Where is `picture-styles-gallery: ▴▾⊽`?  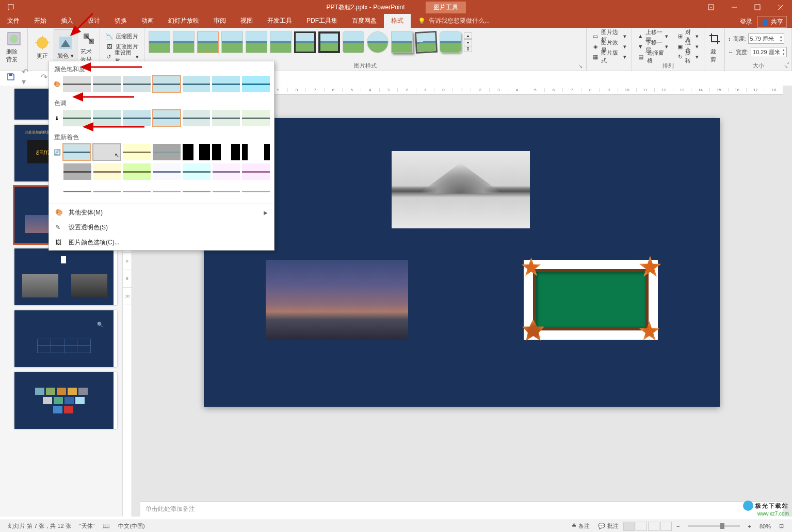 picture-styles-gallery: ▴▾⊽ is located at coordinates (365, 42).